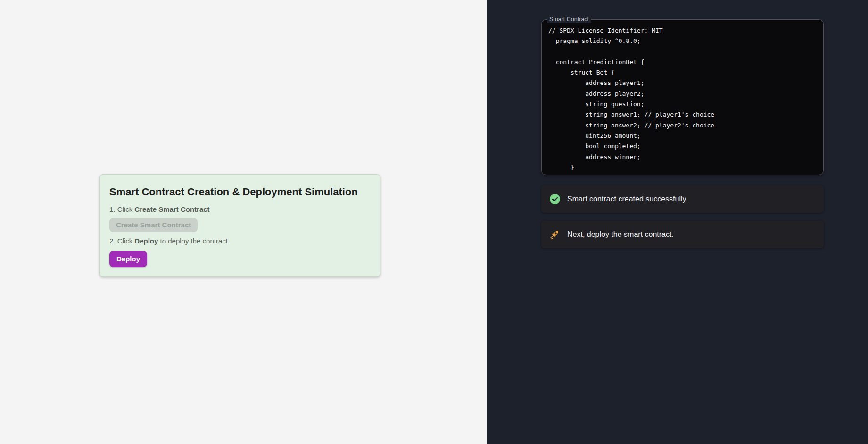 This screenshot has height=444, width=868. I want to click on step-2-instruction: 2. Click Deploy to deploy the contract, so click(240, 241).